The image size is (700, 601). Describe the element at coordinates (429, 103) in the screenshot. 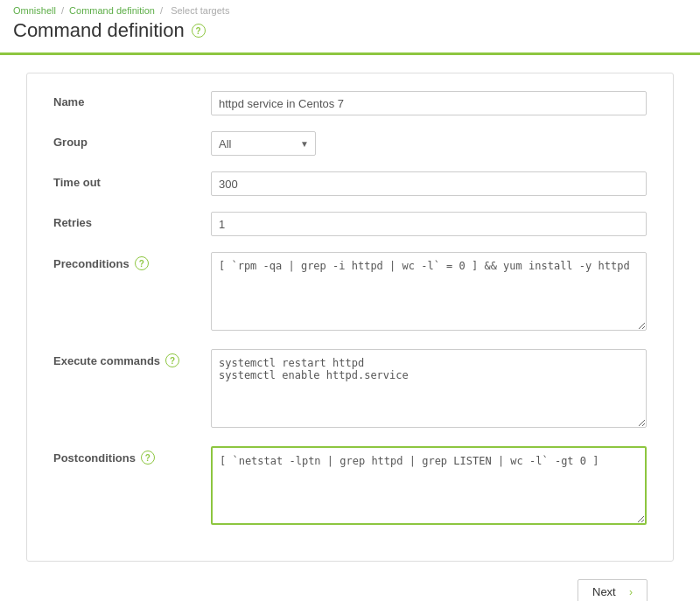

I see `name-control` at that location.